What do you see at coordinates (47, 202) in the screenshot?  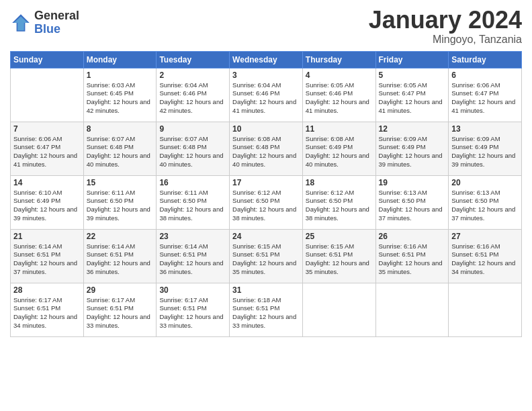 I see `calendar-cell: 14Sunrise: 6:10 AMSunset: 6:49 PMDayligh…` at bounding box center [47, 202].